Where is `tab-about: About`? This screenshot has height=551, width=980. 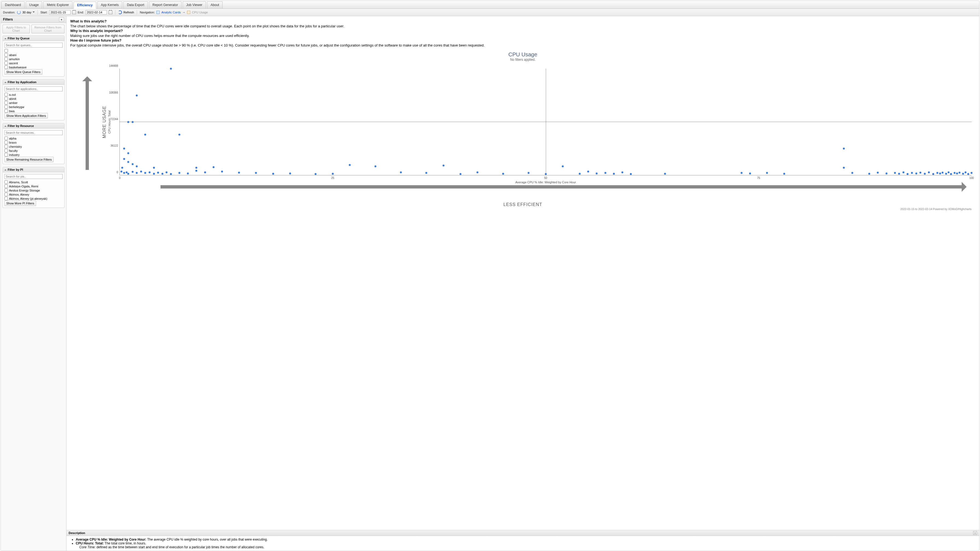 tab-about: About is located at coordinates (215, 5).